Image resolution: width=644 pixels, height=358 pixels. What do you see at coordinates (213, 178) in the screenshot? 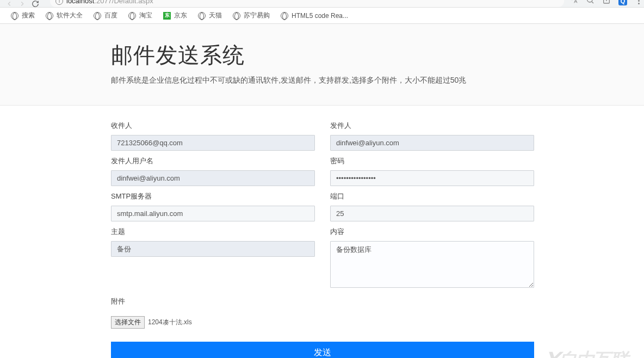
I see `username-input` at bounding box center [213, 178].